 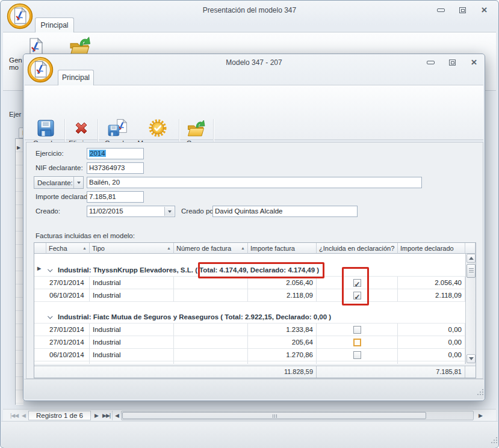 What do you see at coordinates (432, 372) in the screenshot?
I see `summary-importe-declarado: 7.185,81` at bounding box center [432, 372].